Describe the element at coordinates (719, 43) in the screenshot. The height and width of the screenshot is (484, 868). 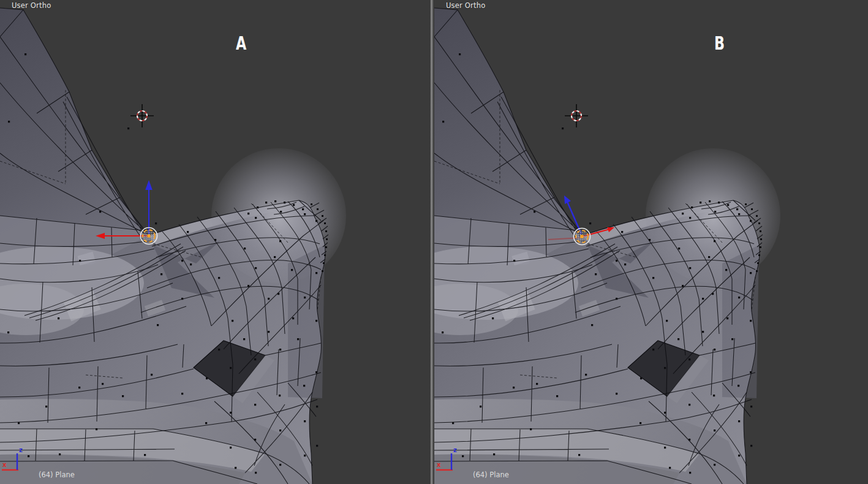
I see `comparison-marker-b: B` at that location.